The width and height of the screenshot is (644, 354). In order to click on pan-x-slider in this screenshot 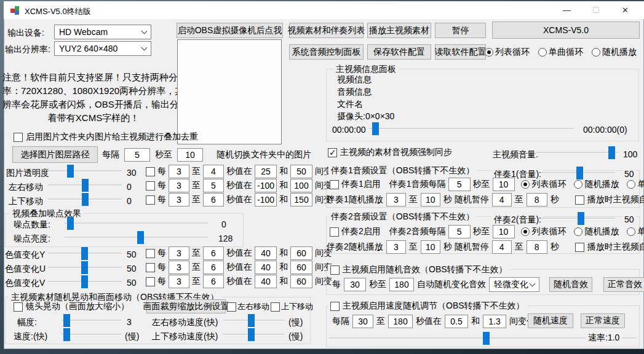, I will do `click(85, 186)`.